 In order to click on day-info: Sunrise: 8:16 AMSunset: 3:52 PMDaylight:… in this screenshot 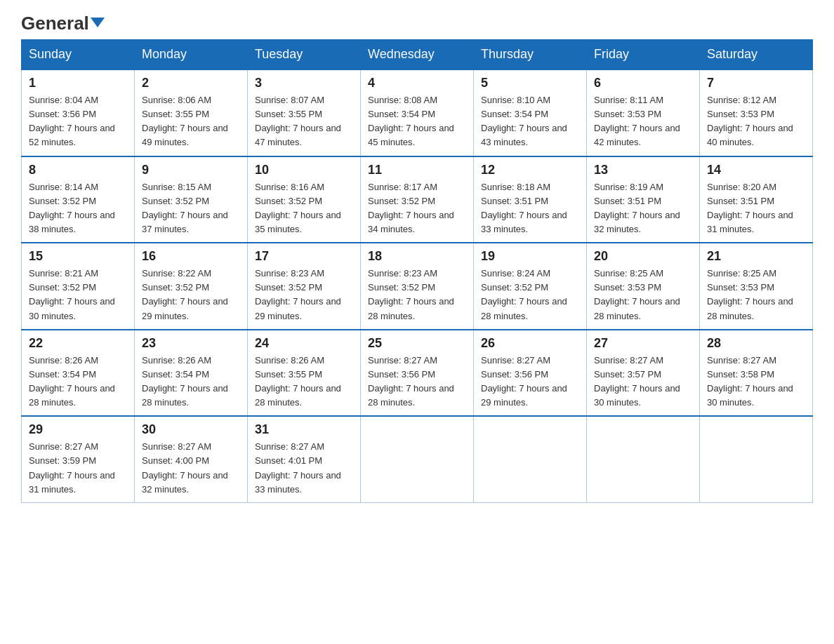, I will do `click(304, 209)`.